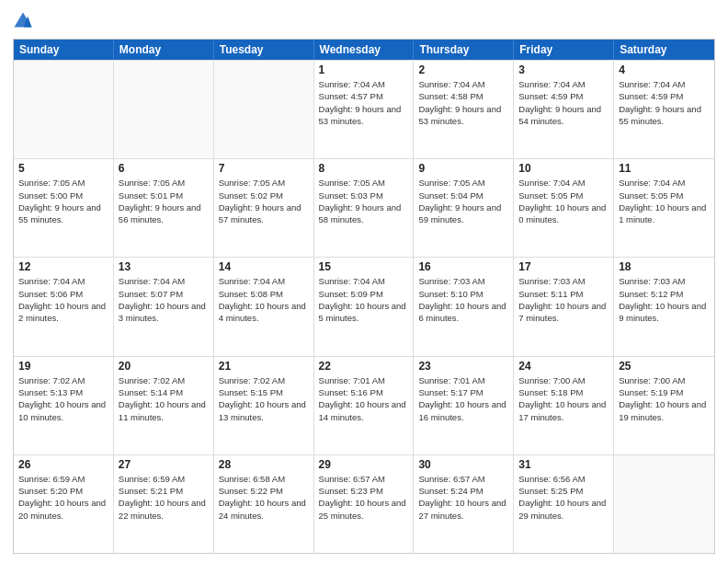 The height and width of the screenshot is (563, 728). What do you see at coordinates (63, 465) in the screenshot?
I see `day-number: 26` at bounding box center [63, 465].